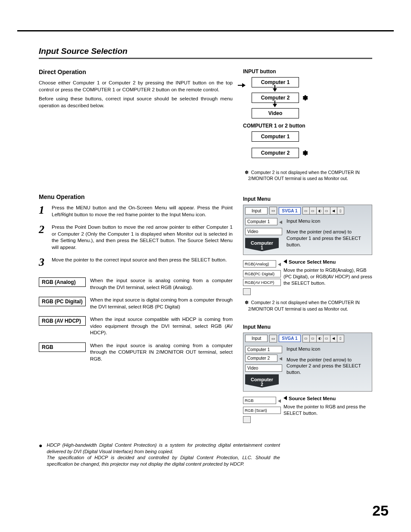 The height and width of the screenshot is (532, 411). Describe the element at coordinates (43, 262) in the screenshot. I see `step-num-3: 3` at that location.